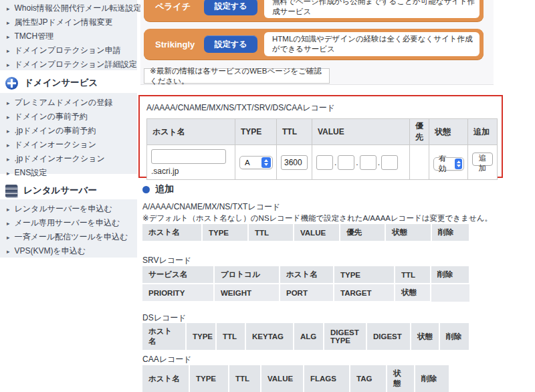 Image resolution: width=535 pixels, height=392 pixels. What do you see at coordinates (231, 44) in the screenshot?
I see `strikingly-setup-button: 設定する` at bounding box center [231, 44].